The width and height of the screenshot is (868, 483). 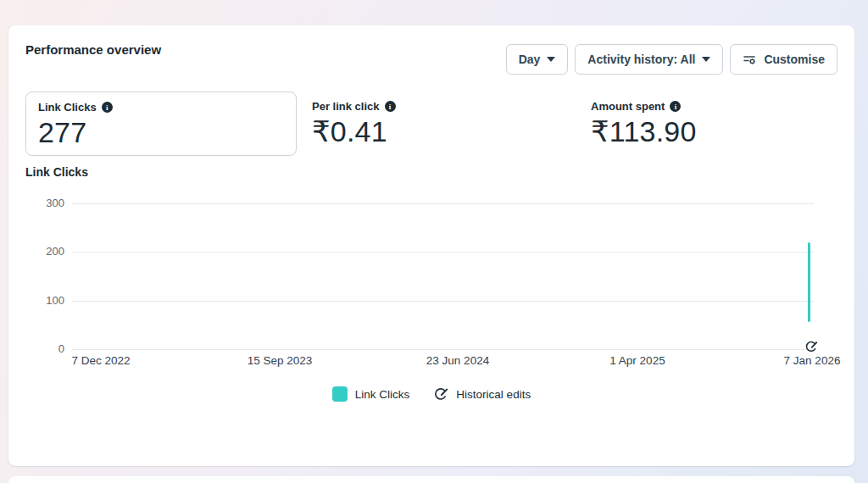 I want to click on y-axis-tick: 200, so click(x=42, y=251).